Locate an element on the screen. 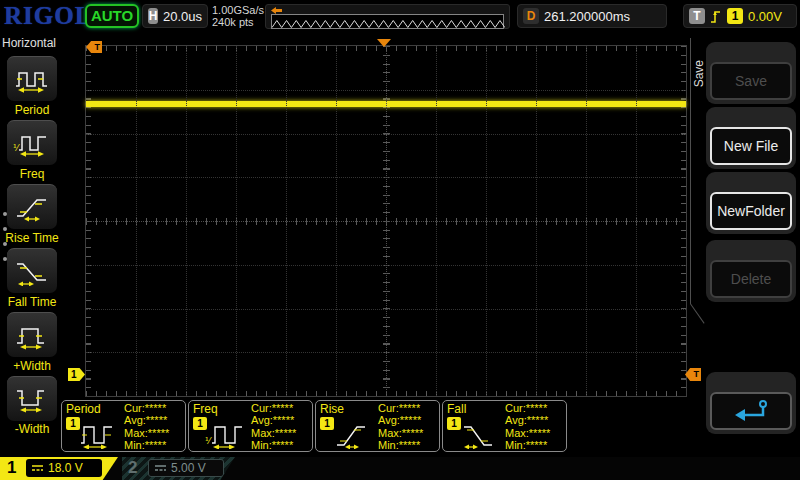 The width and height of the screenshot is (800, 480). softkey-new-folder: NewFolder is located at coordinates (751, 203).